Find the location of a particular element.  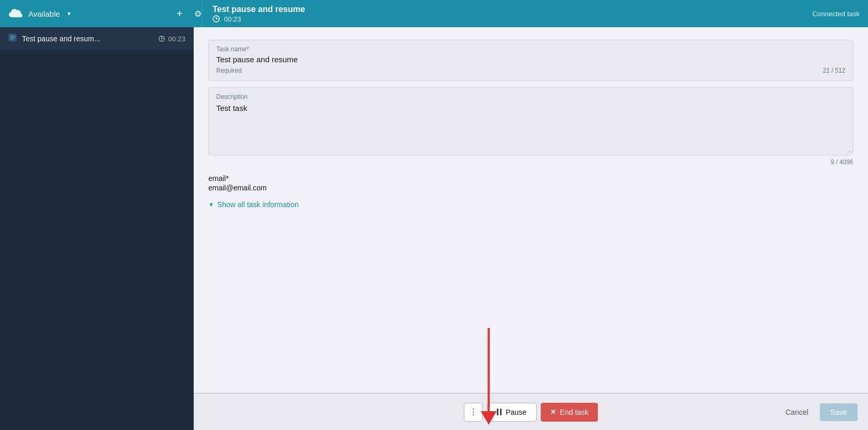

task-name-value: Test pause and resume is located at coordinates (531, 60).